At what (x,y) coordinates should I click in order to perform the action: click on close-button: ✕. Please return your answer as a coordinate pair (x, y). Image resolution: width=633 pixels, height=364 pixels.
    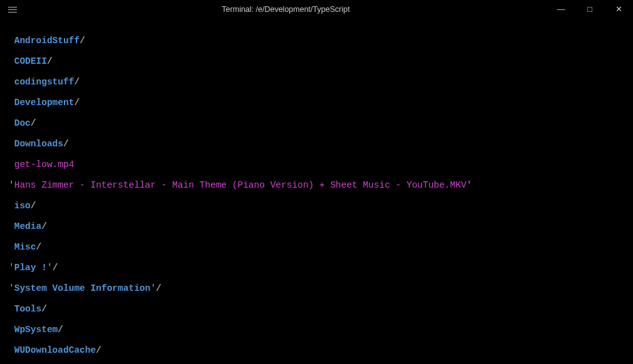
    Looking at the image, I should click on (619, 9).